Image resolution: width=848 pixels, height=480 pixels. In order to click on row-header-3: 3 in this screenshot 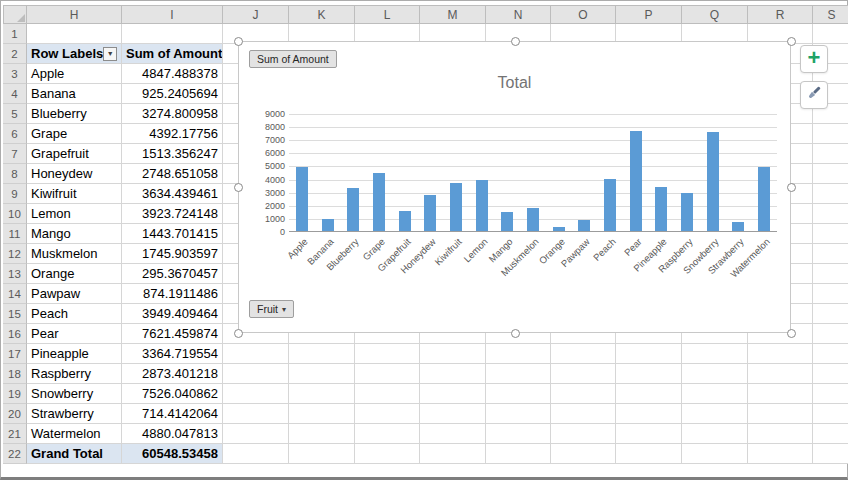, I will do `click(15, 74)`.